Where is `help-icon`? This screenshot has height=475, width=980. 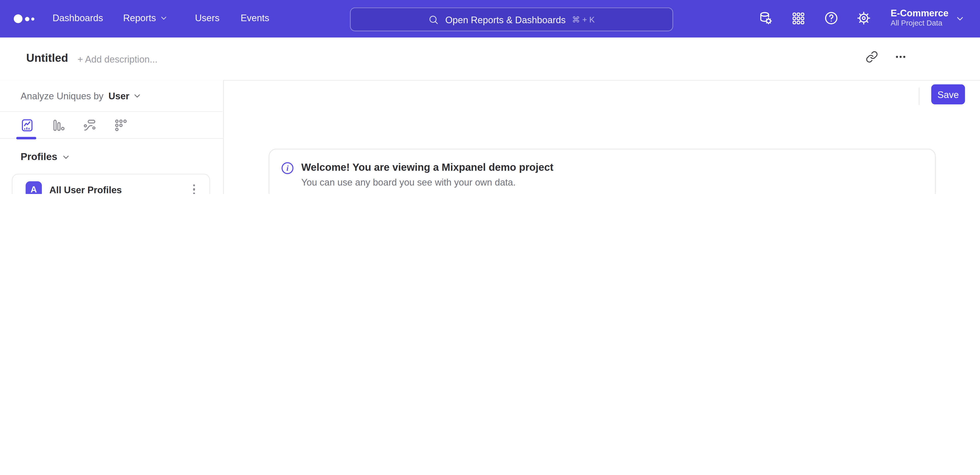 help-icon is located at coordinates (831, 18).